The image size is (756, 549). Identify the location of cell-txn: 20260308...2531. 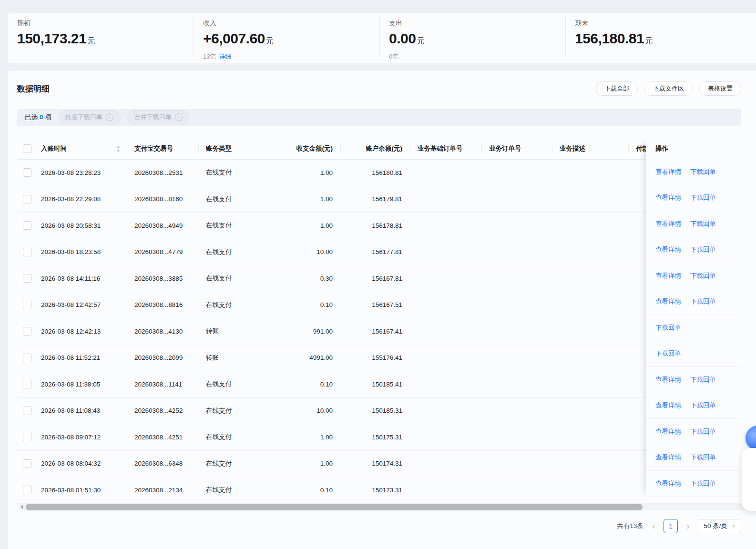
(163, 173).